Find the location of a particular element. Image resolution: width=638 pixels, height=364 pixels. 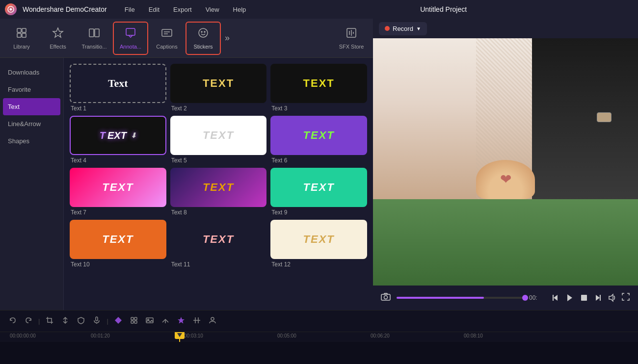

thumb-text-7: TEXT is located at coordinates (118, 187).